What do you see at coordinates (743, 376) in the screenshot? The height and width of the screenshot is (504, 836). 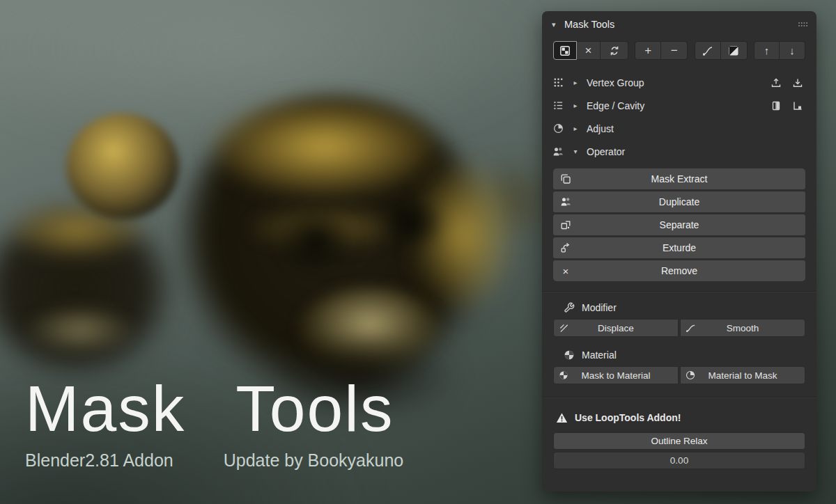 I see `material-to-mask-label: Material to Mask` at bounding box center [743, 376].